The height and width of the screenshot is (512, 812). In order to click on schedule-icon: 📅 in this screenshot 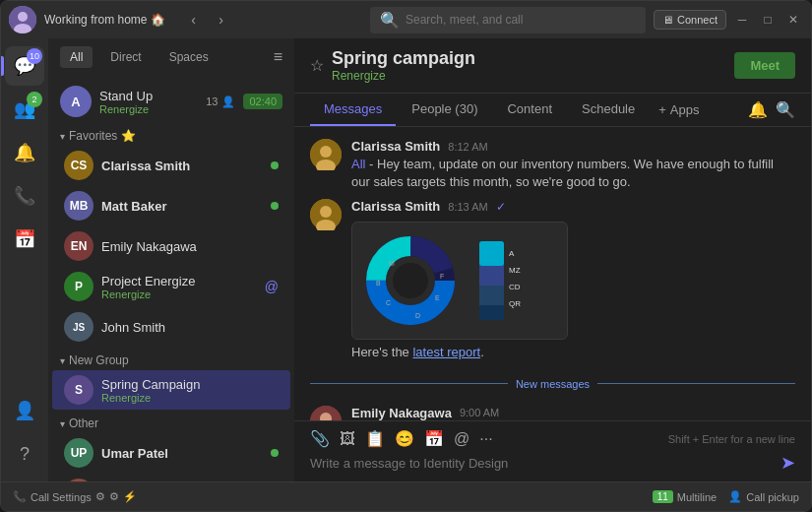, I will do `click(434, 439)`.